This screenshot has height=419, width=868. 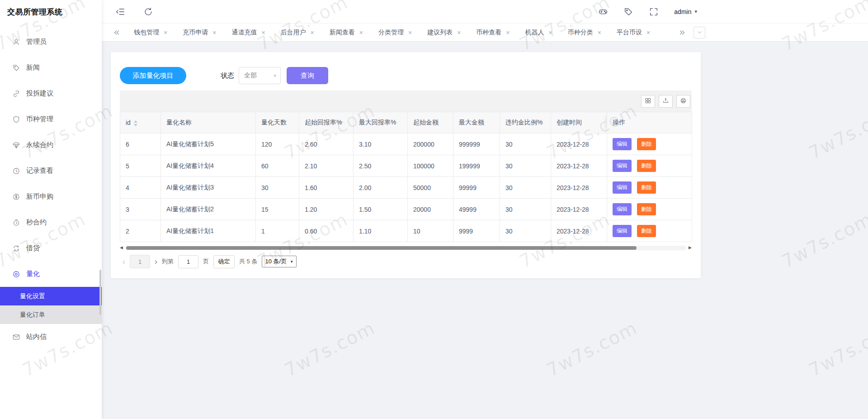 What do you see at coordinates (141, 123) in the screenshot?
I see `column-header-1: id` at bounding box center [141, 123].